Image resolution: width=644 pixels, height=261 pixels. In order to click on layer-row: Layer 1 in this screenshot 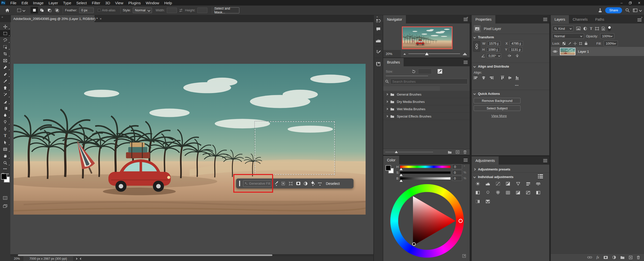, I will do `click(597, 51)`.